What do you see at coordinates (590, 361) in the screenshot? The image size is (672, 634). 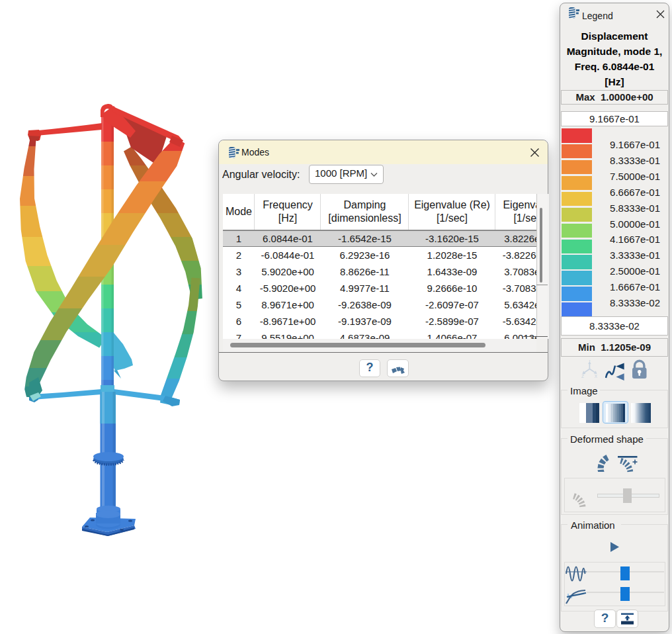 I see `svg-text: Y` at bounding box center [590, 361].